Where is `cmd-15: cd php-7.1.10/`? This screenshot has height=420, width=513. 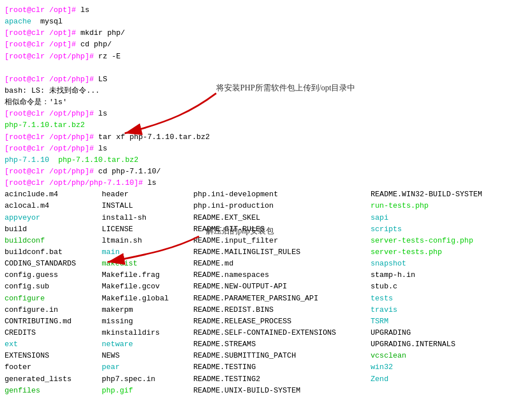 cmd-15: cd php-7.1.10/ is located at coordinates (129, 172).